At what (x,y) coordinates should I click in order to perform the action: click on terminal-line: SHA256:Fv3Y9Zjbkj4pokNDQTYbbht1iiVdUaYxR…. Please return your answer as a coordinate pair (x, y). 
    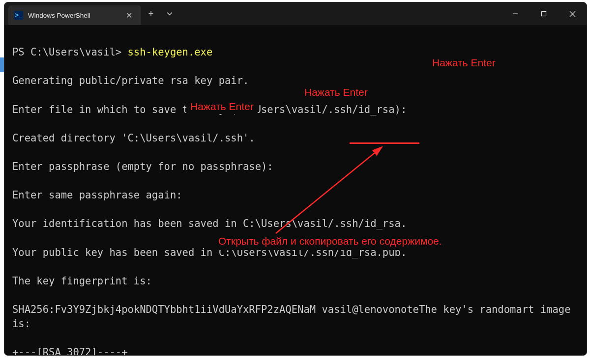
    Looking at the image, I should click on (295, 317).